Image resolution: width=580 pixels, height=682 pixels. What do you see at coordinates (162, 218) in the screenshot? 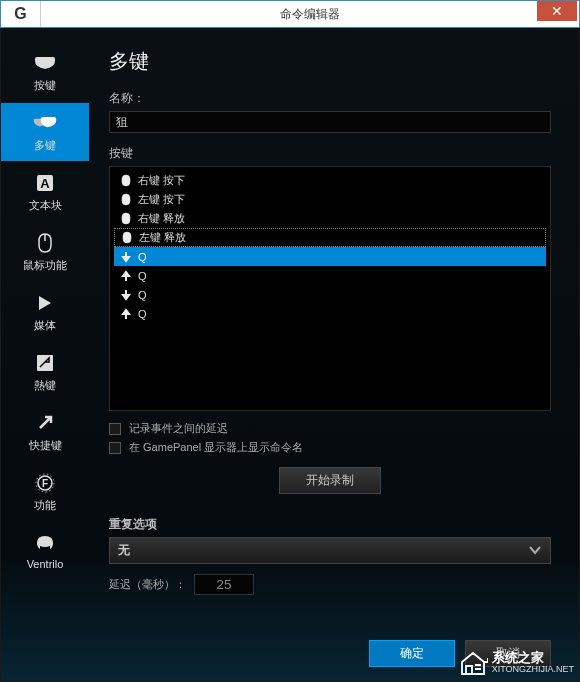
I see `key-event-text: 右键 释放` at bounding box center [162, 218].